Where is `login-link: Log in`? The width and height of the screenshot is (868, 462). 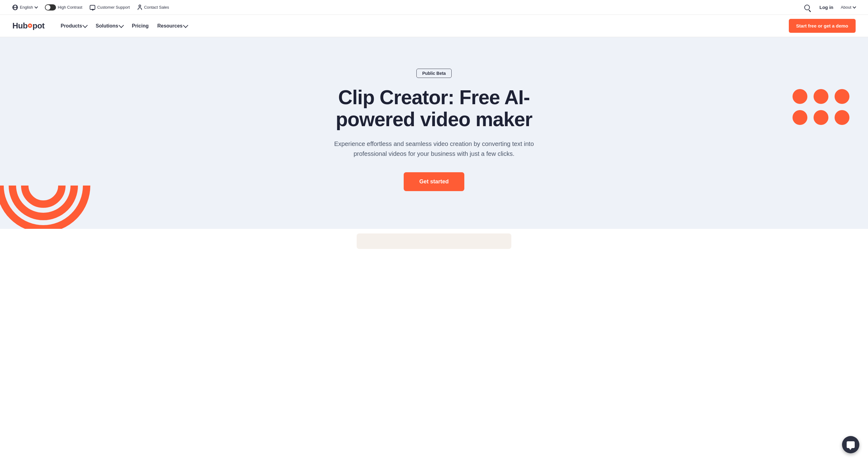 login-link: Log in is located at coordinates (826, 7).